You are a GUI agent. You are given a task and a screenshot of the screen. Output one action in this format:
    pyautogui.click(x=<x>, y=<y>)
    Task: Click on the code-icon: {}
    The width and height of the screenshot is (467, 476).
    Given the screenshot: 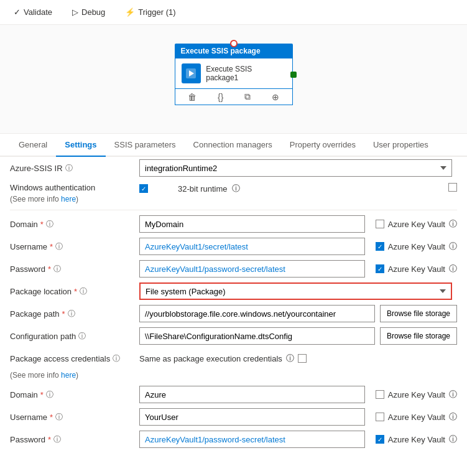 What is the action you would take?
    pyautogui.click(x=220, y=97)
    